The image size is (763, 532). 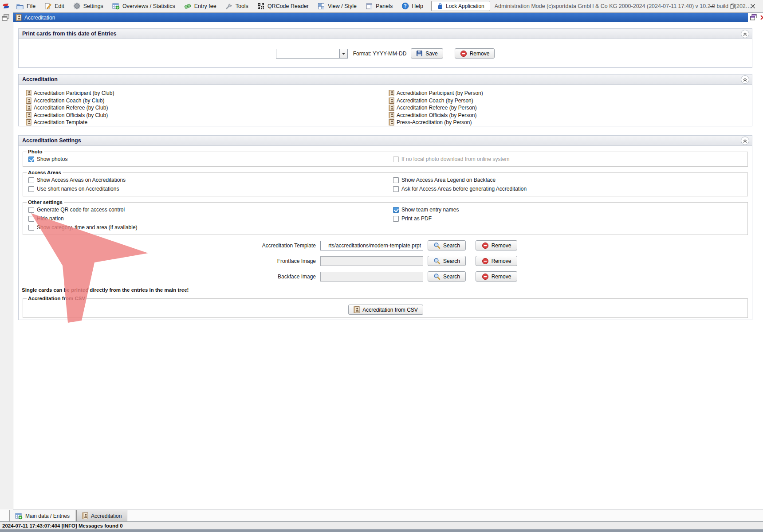 I want to click on link-accreditation-officials-club: Accreditation Officials (by Club), so click(x=70, y=115).